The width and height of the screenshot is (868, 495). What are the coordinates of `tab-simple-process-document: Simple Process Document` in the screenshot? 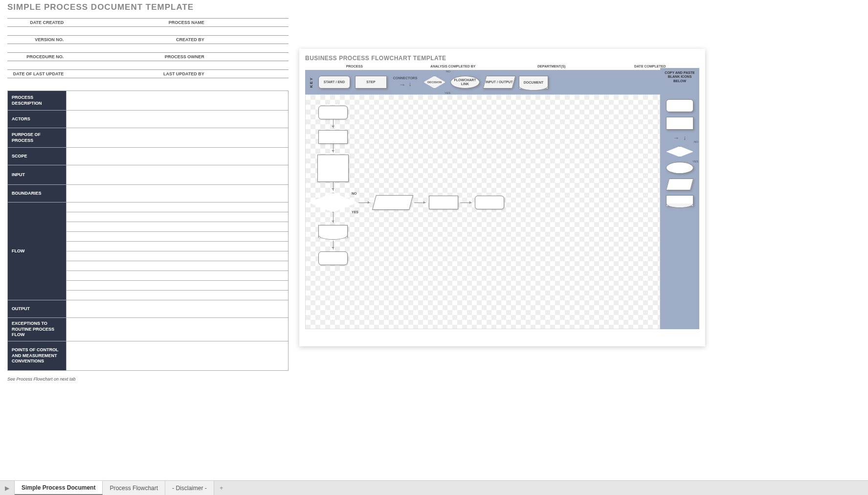 It's located at (59, 488).